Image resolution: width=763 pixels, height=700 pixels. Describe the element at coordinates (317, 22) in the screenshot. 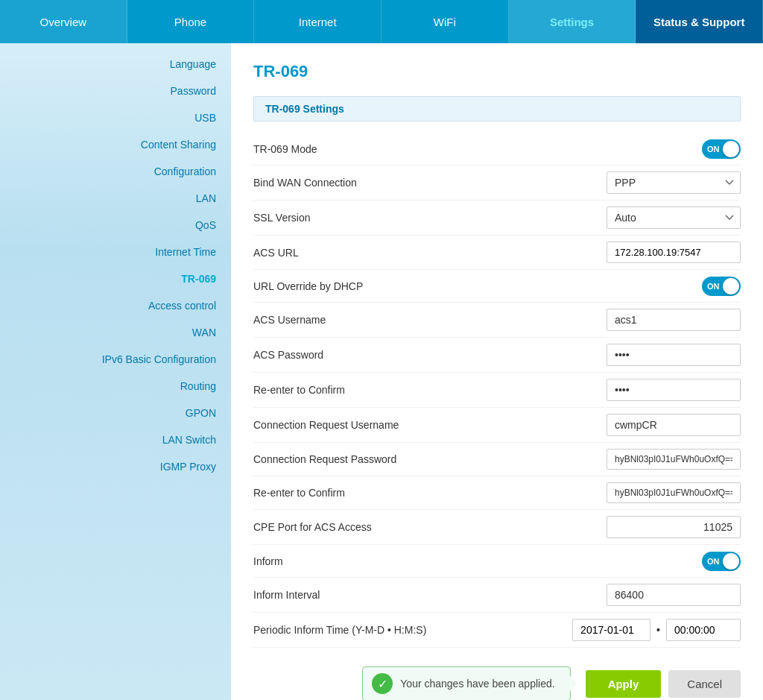

I see `nav-internet: Internet` at that location.